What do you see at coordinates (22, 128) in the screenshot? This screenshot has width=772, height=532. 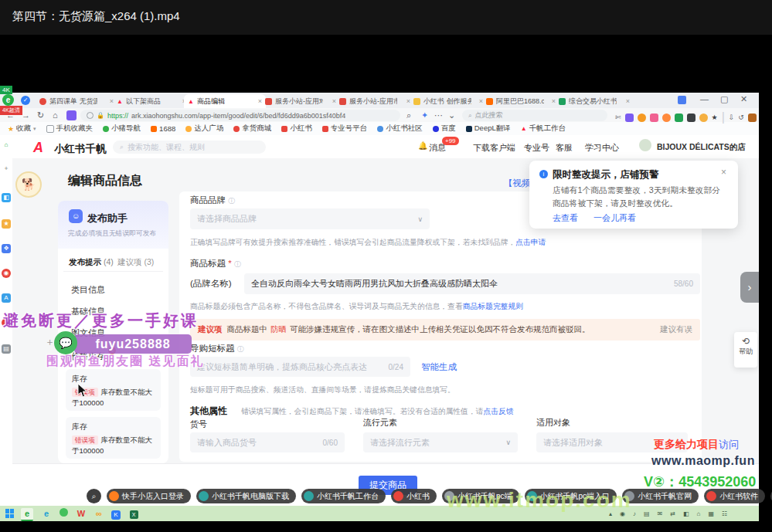 I see `bookmark-item: ★收藏▾` at bounding box center [22, 128].